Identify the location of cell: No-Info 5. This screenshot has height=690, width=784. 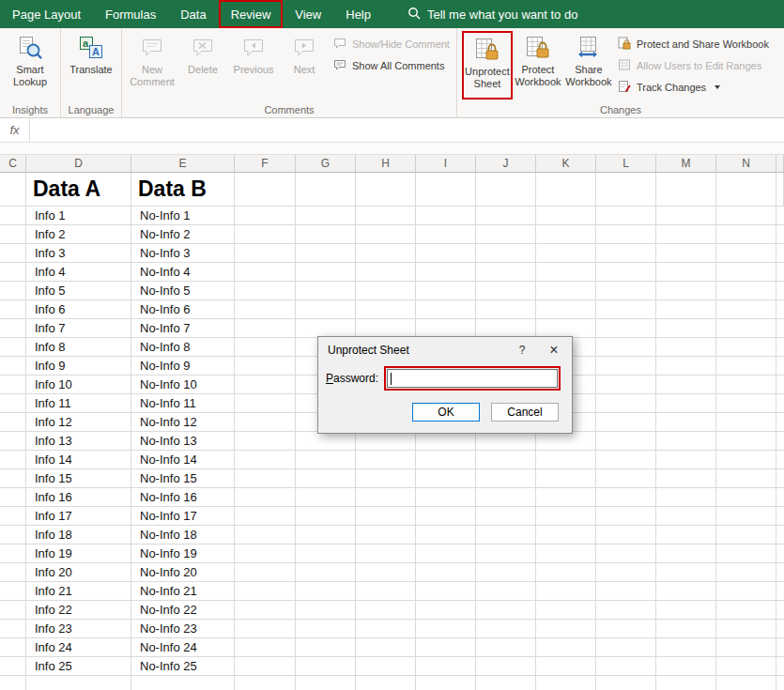
(183, 291).